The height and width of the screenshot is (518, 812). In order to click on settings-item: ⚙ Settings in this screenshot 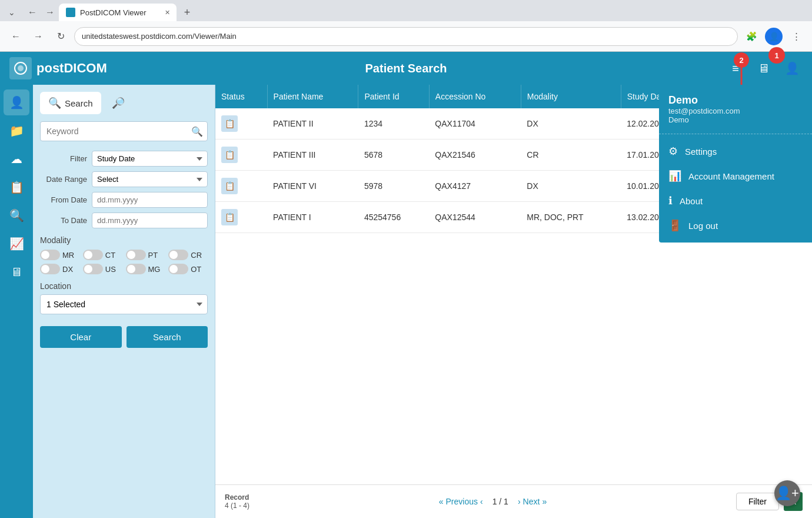, I will do `click(736, 151)`.